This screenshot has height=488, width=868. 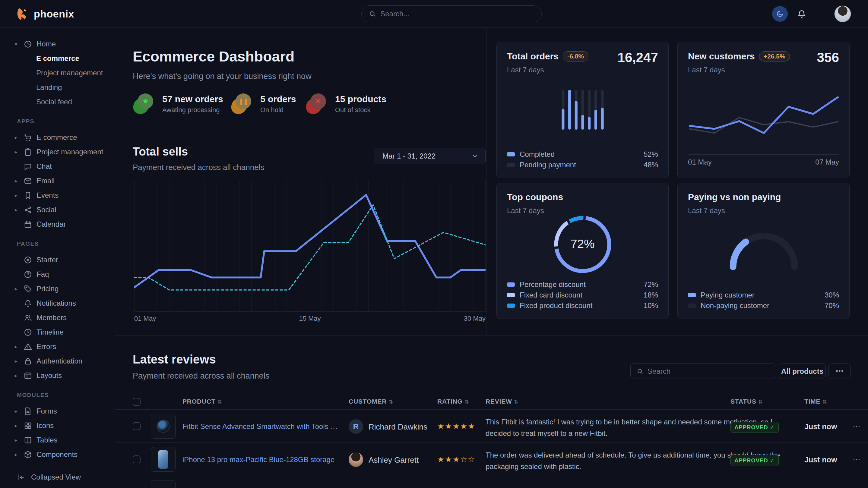 What do you see at coordinates (45, 14) in the screenshot?
I see `brand-logo: phoenix` at bounding box center [45, 14].